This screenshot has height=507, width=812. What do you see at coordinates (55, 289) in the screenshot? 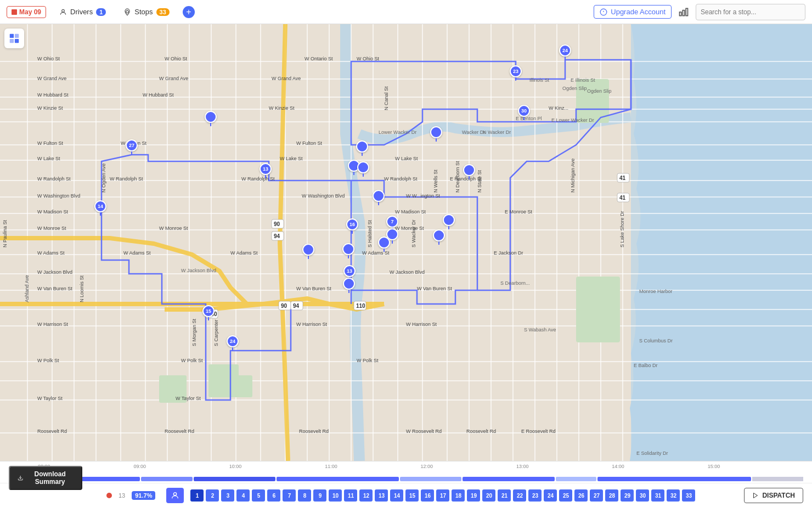
I see `svg-text: W Van Buren St` at bounding box center [55, 289].